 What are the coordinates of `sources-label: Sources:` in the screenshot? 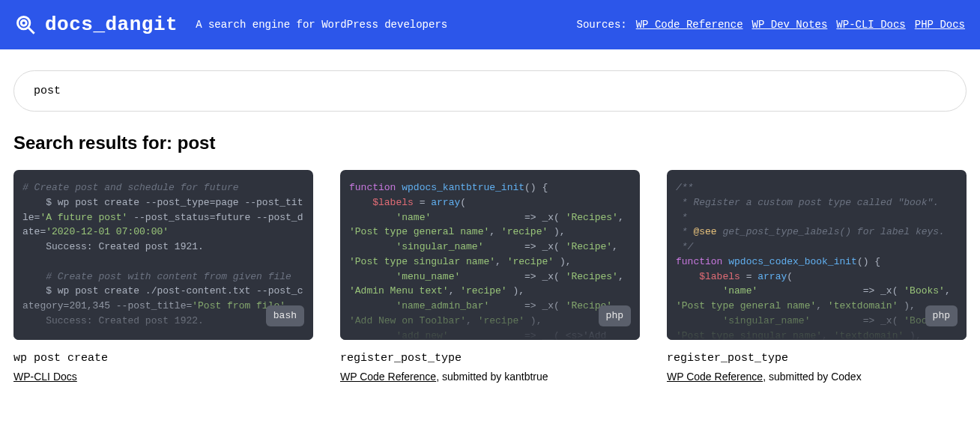 It's located at (601, 25).